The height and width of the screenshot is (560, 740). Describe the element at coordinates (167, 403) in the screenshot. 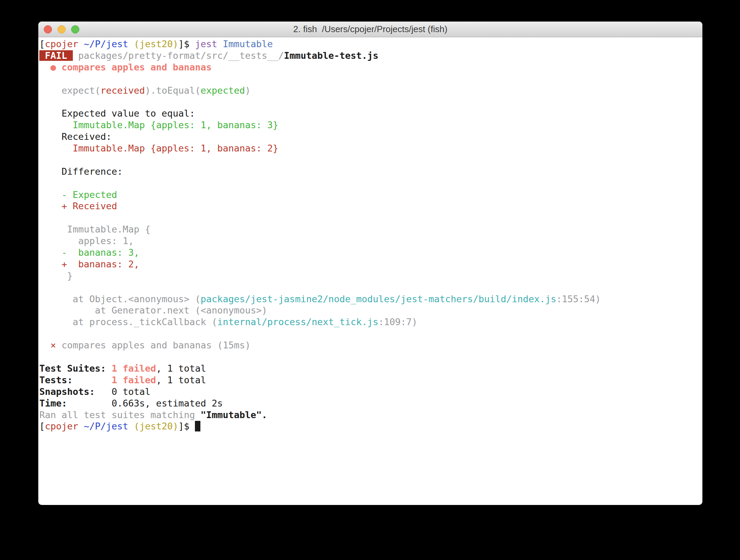

I see `time-value: 0.663s, estimated 2s` at that location.